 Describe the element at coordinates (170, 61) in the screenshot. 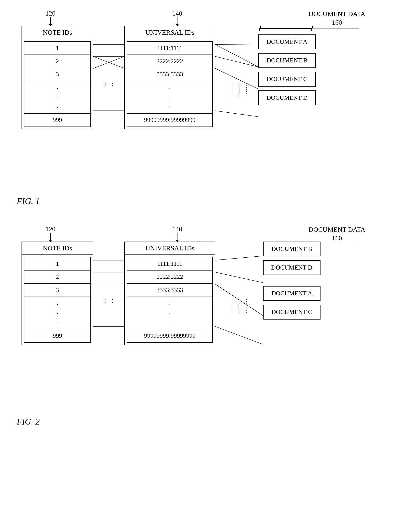

I see `univ-row-2-fig1: 2222:2222` at that location.